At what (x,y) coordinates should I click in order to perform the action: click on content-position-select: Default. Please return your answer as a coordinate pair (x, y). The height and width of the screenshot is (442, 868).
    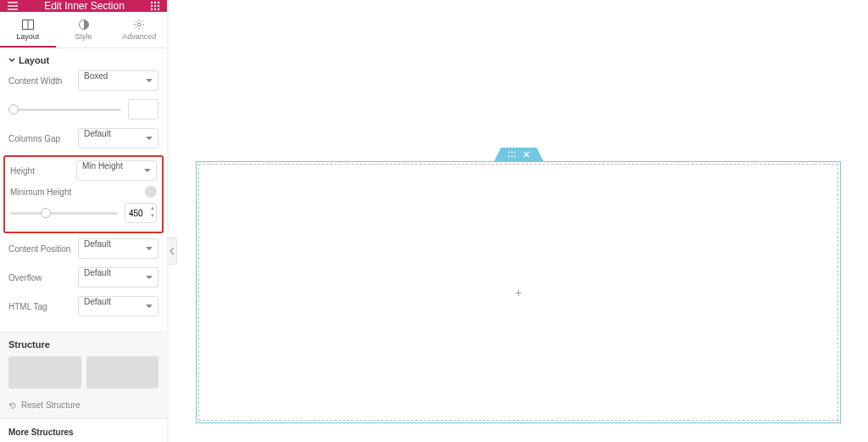
    Looking at the image, I should click on (119, 249).